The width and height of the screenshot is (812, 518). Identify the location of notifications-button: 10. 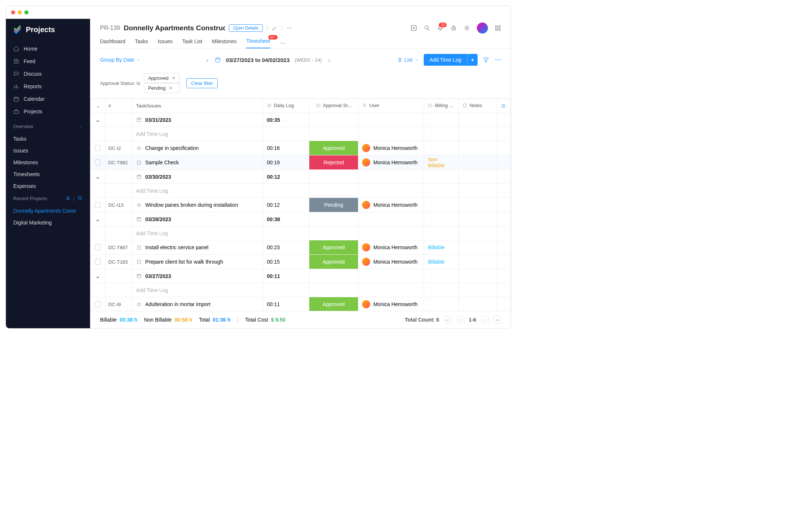
(440, 28).